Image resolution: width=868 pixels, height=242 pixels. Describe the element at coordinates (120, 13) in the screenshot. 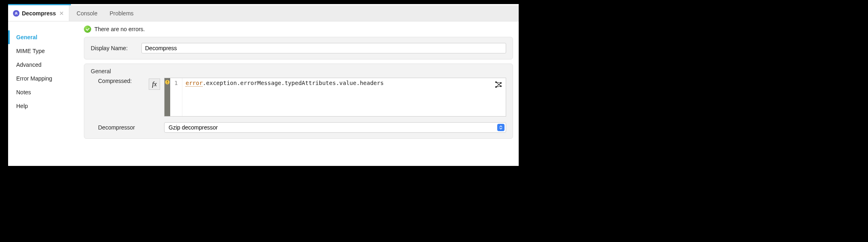

I see `tab-problems: Problems` at that location.